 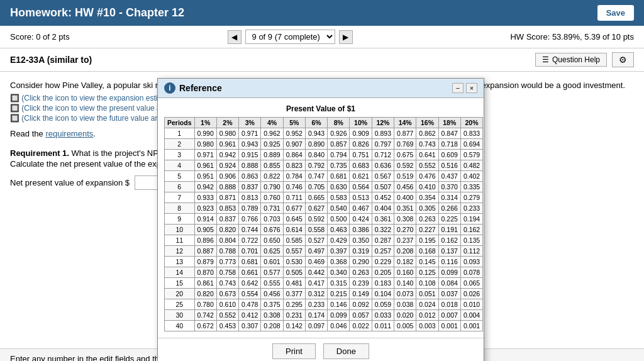 I want to click on table-cell: 0.463, so click(x=338, y=230).